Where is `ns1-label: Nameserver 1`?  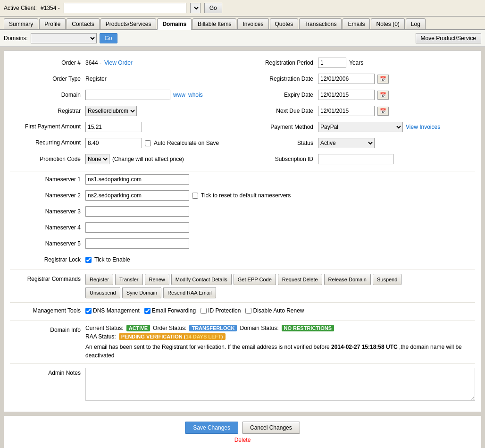 ns1-label: Nameserver 1 is located at coordinates (48, 179).